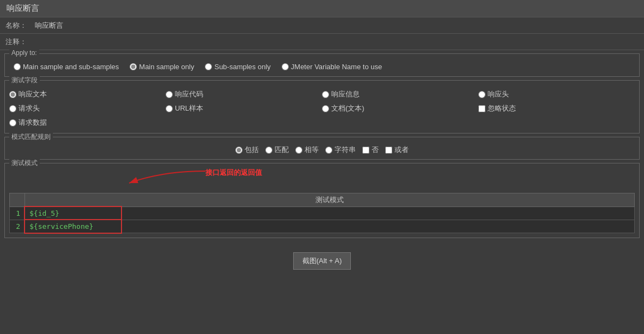  What do you see at coordinates (341, 150) in the screenshot?
I see `pattern-string: 字符串` at bounding box center [341, 150].